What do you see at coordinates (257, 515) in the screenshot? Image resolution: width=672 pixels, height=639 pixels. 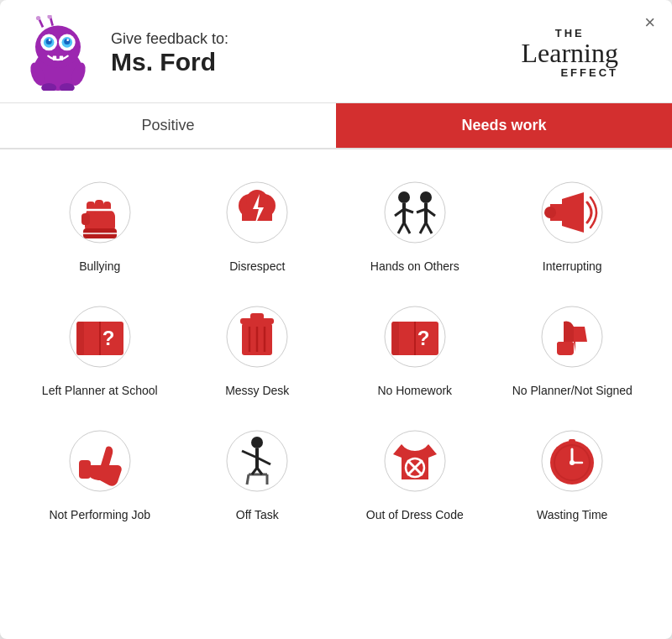 I see `off-task-label: Off Task` at bounding box center [257, 515].